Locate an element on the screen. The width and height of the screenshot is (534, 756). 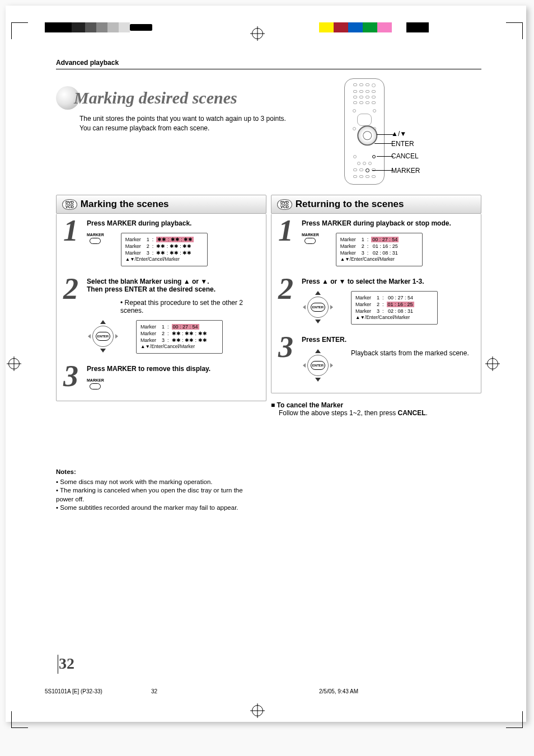
remote-label-arrows: ▲/▼ is located at coordinates (399, 134).